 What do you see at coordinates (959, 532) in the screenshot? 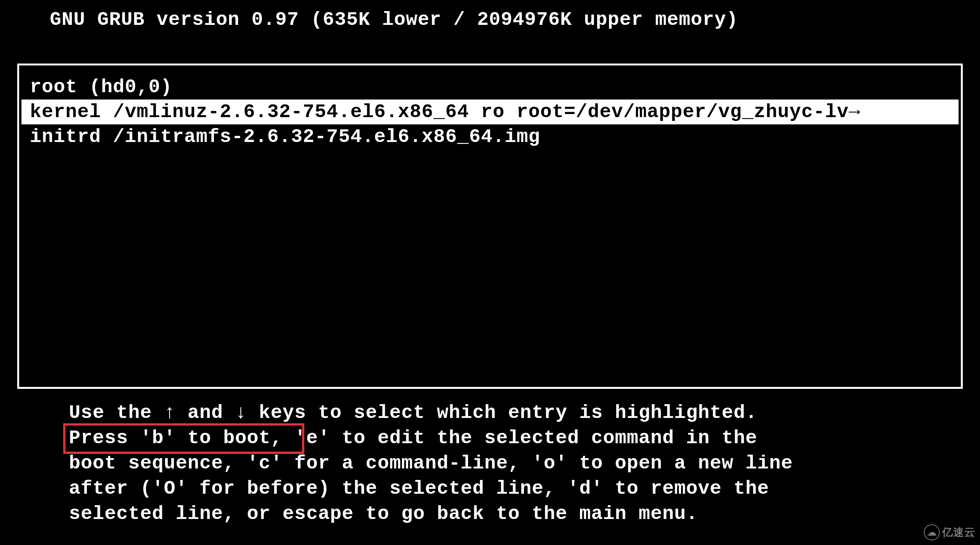
I see `watermark-text: 亿速云` at bounding box center [959, 532].